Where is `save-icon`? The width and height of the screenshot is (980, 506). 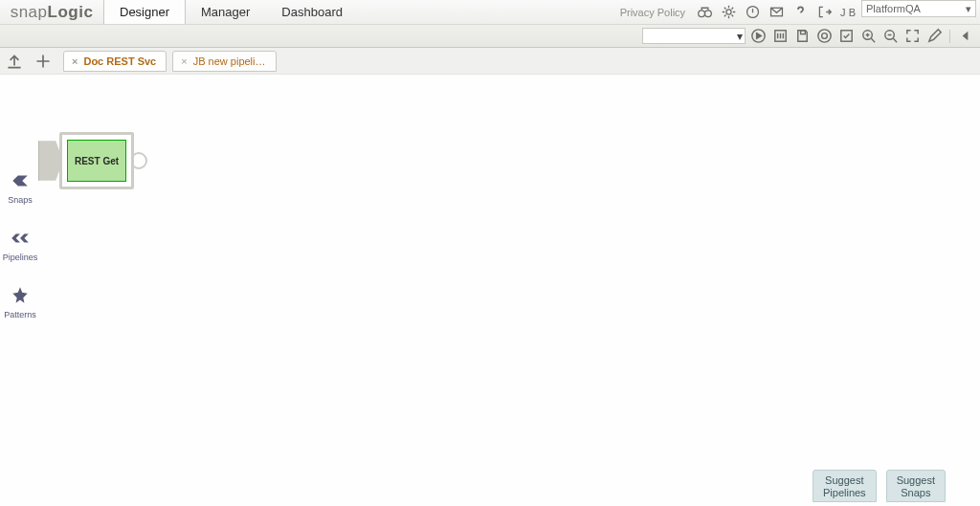 save-icon is located at coordinates (802, 36).